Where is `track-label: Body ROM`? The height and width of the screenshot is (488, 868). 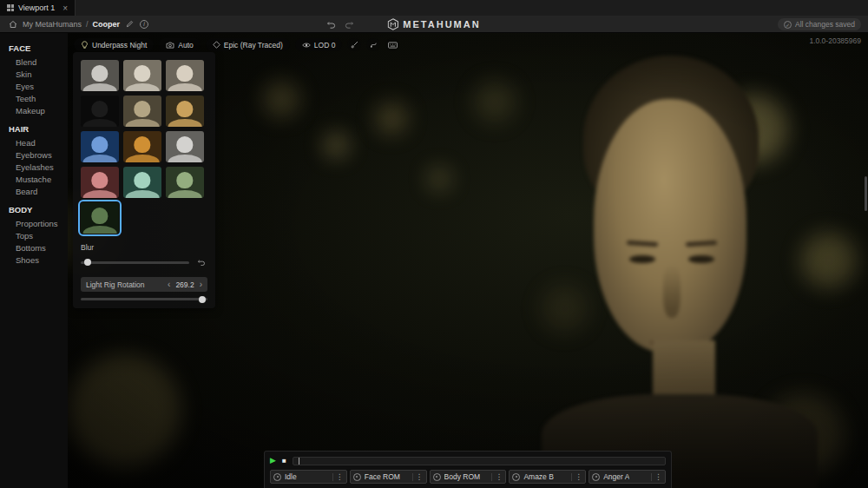 track-label: Body ROM is located at coordinates (463, 477).